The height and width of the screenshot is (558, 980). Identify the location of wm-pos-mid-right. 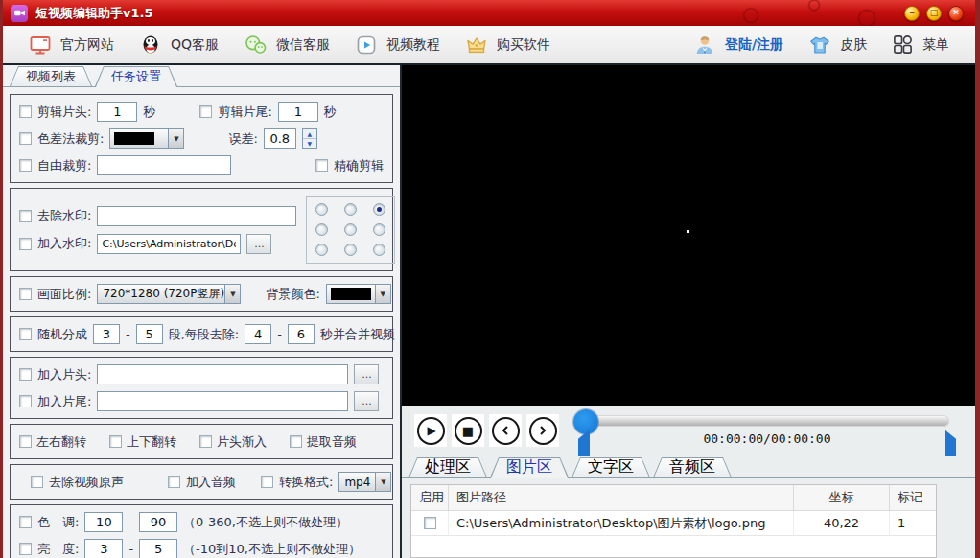
(380, 230).